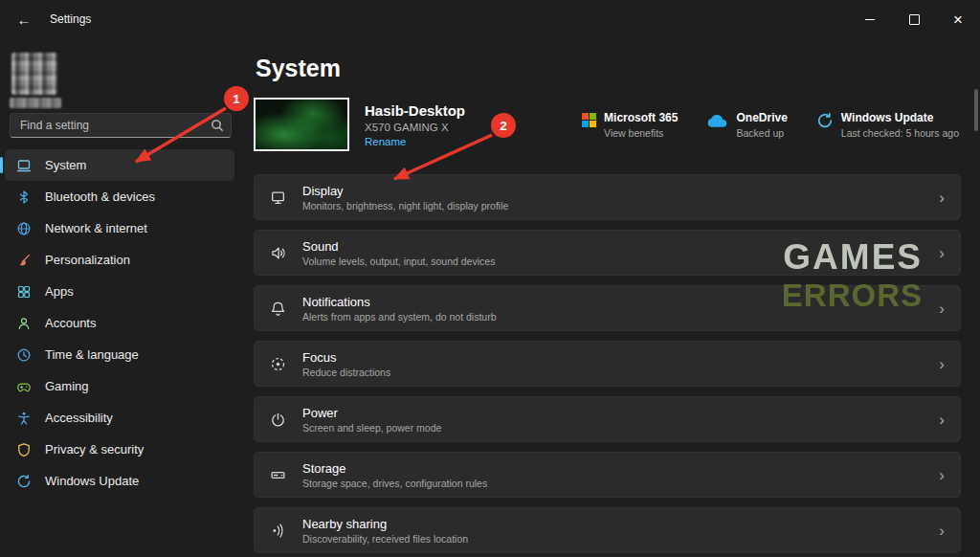 This screenshot has width=980, height=557. Describe the element at coordinates (490, 19) in the screenshot. I see `titlebar: ← Settings ×` at that location.